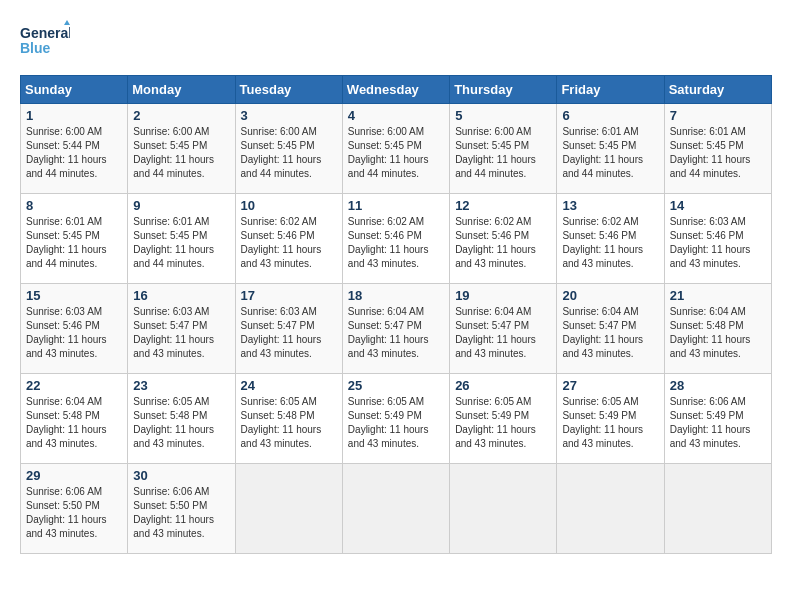 The image size is (792, 612). Describe the element at coordinates (493, 222) in the screenshot. I see `sunrise-label: Sunrise: 6:02 AM` at that location.